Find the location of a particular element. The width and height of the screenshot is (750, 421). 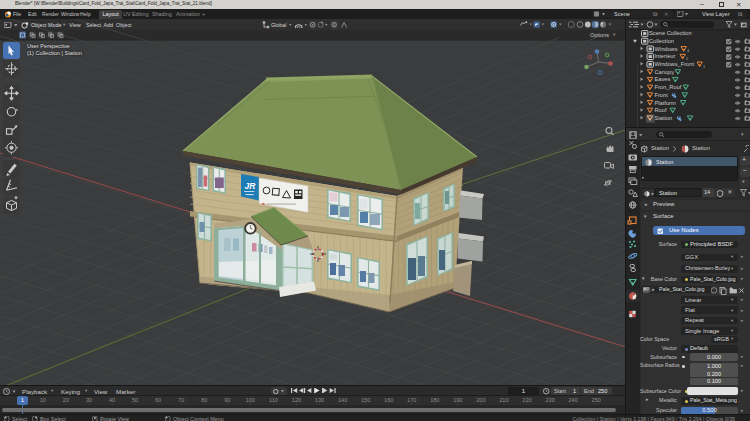

svg-text: 140 is located at coordinates (342, 400).